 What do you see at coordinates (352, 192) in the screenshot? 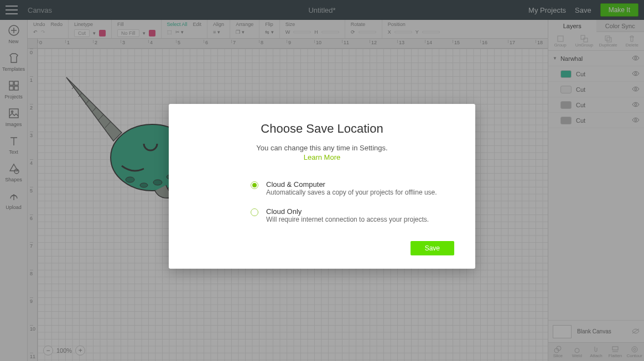
I see `option-desc: Automatically saves a copy of your proje…` at bounding box center [352, 192].